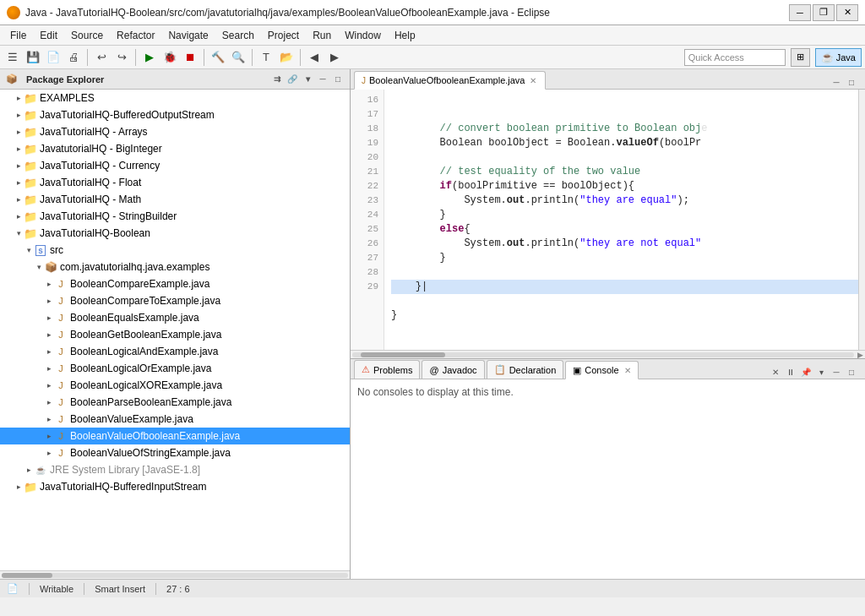 The image size is (865, 616). What do you see at coordinates (453, 369) in the screenshot?
I see `tab-javadoc: @ Javadoc` at bounding box center [453, 369].